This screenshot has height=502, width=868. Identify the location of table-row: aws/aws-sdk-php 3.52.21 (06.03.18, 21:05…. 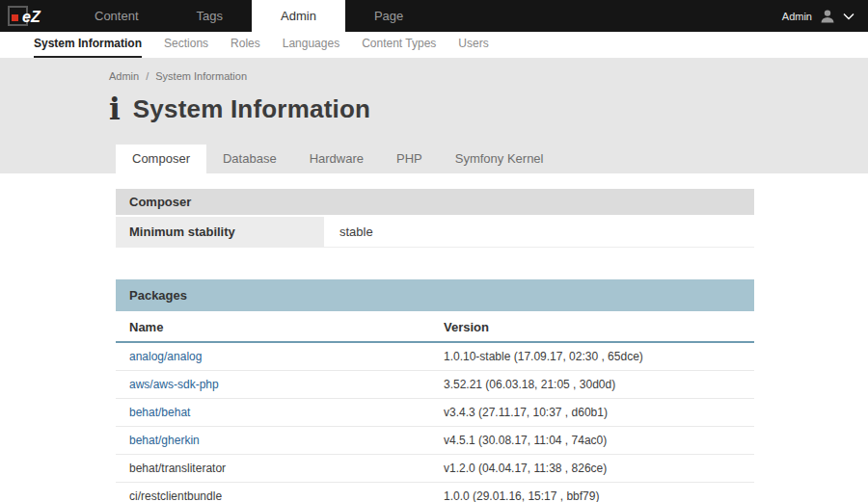
(435, 385).